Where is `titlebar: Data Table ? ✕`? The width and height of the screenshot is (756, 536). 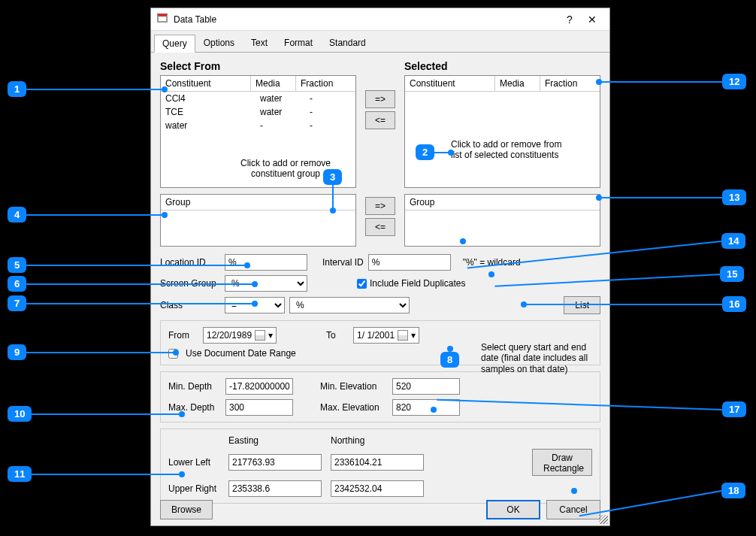
titlebar: Data Table ? ✕ is located at coordinates (380, 20).